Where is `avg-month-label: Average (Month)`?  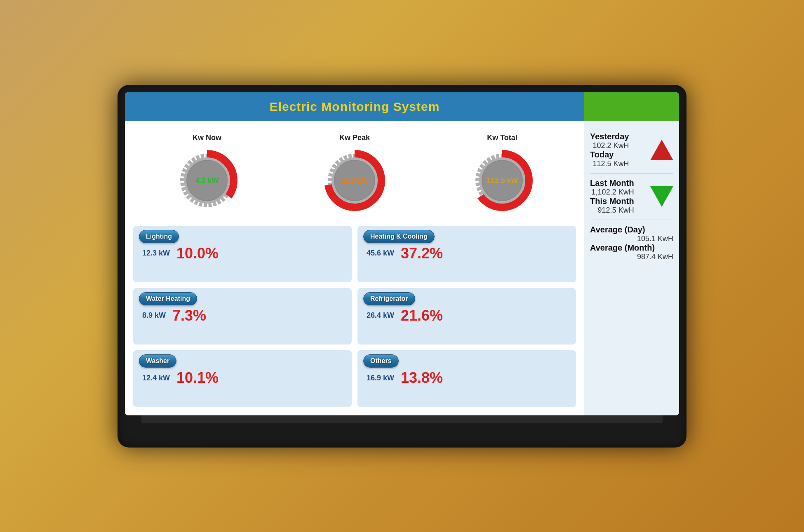 avg-month-label: Average (Month) is located at coordinates (632, 248).